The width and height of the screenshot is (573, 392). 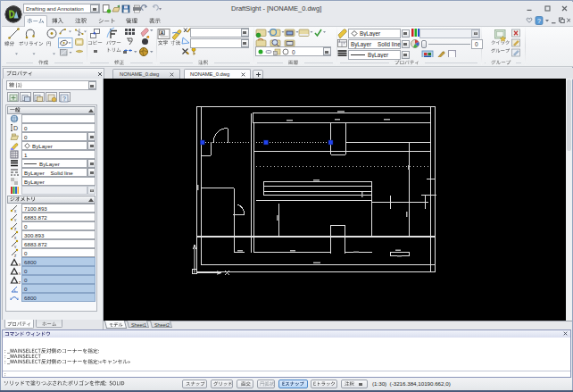 I want to click on svg-text: A, so click(x=162, y=33).